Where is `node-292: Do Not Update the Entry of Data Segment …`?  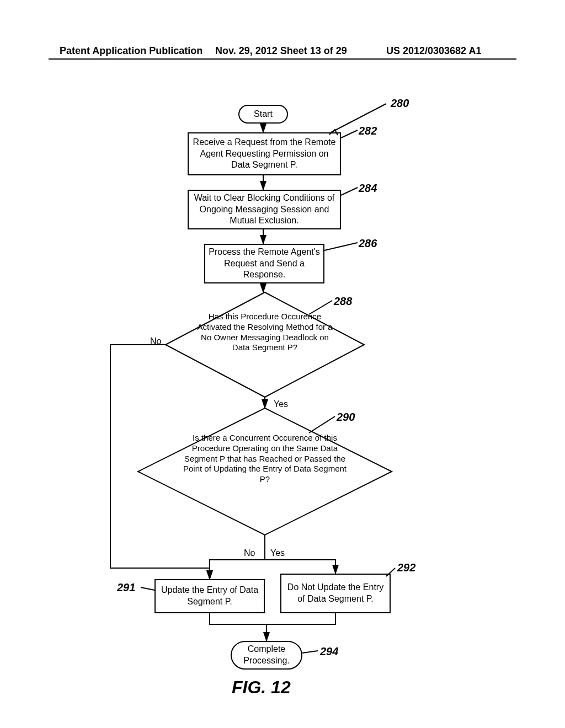
node-292: Do Not Update the Entry of Data Segment … is located at coordinates (335, 593).